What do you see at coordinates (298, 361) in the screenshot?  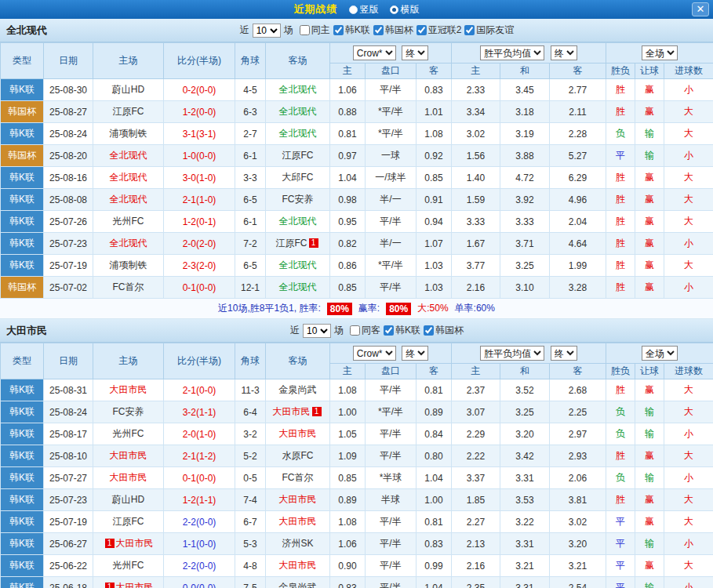 I see `col-header-away: 客场` at bounding box center [298, 361].